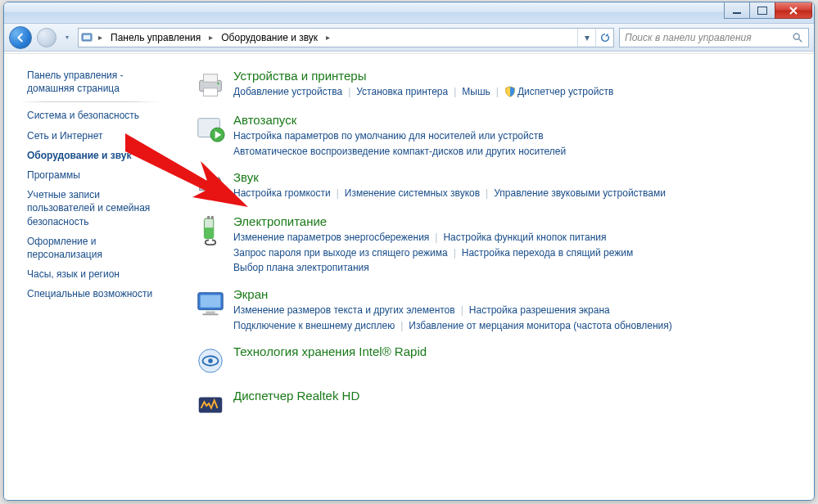 The height and width of the screenshot is (504, 818). What do you see at coordinates (88, 208) in the screenshot?
I see `sidebar-item-users: Учетные записи пользователей и семейная …` at bounding box center [88, 208].